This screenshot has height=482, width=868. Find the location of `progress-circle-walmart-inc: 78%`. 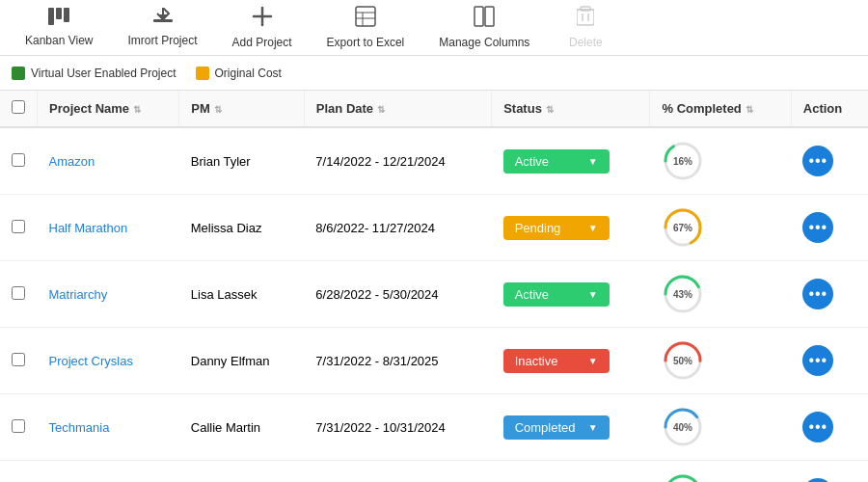

progress-circle-walmart-inc: 78% is located at coordinates (683, 477).